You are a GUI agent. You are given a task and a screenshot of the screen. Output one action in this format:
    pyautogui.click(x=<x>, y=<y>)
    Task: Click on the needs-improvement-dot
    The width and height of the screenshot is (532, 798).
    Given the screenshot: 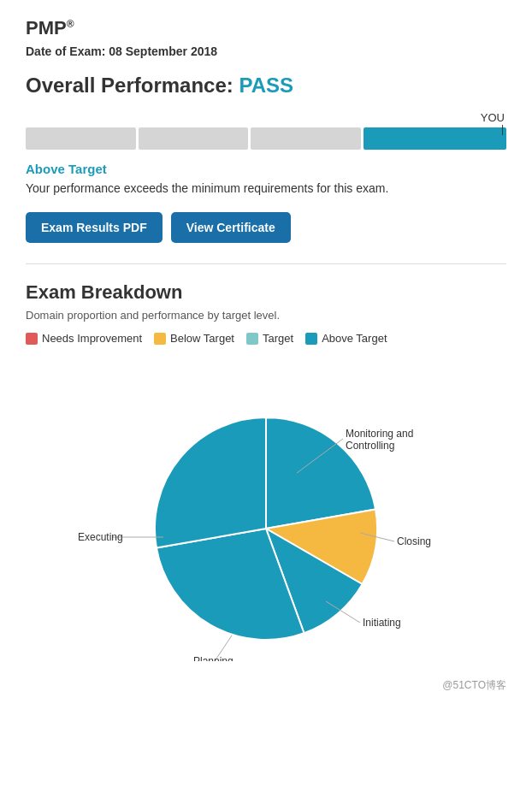 What is the action you would take?
    pyautogui.click(x=32, y=339)
    